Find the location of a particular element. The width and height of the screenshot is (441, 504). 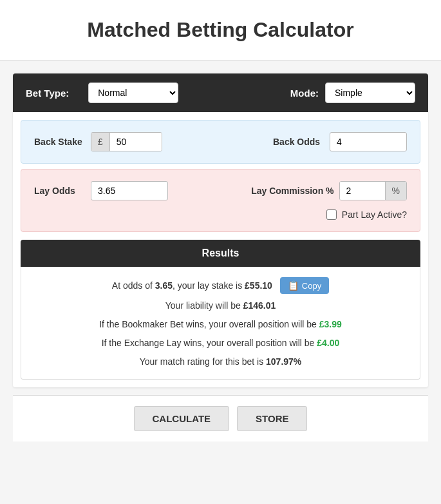

result-line-3: If the Bookmaker Bet wins, your overall … is located at coordinates (220, 325).